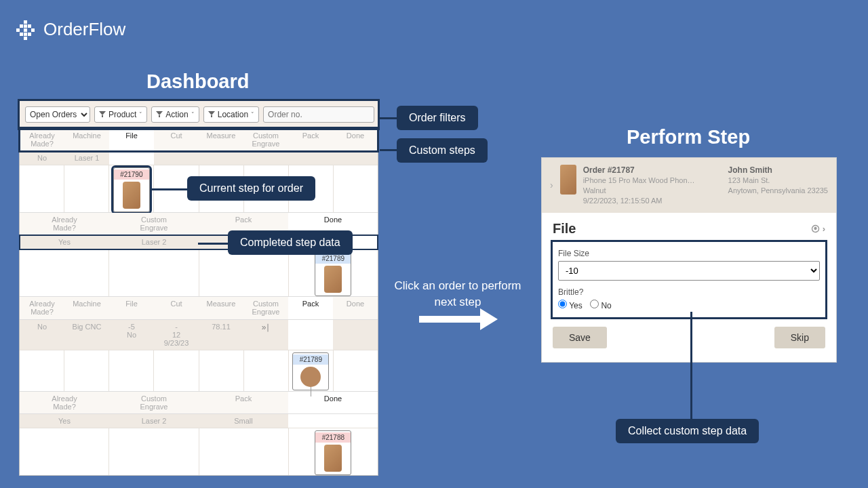 Image resolution: width=868 pixels, height=488 pixels. Describe the element at coordinates (818, 229) in the screenshot. I see `step-nav-icons: ⦿ ›` at that location.